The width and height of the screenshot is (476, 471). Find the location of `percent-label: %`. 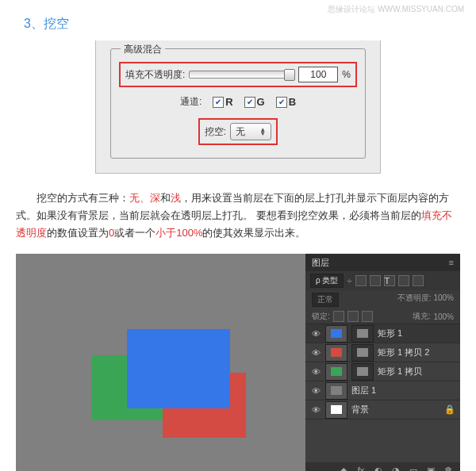

percent-label: % is located at coordinates (346, 75).